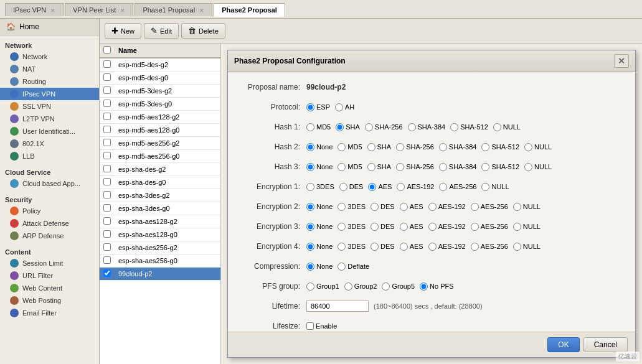  I want to click on sidebar-item-ipsec: IPsec VPN, so click(50, 94).